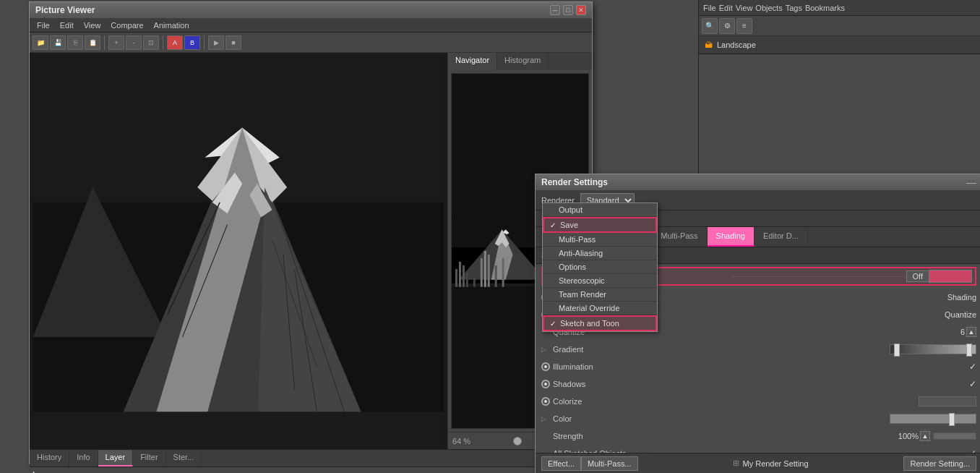 The height and width of the screenshot is (473, 980). Describe the element at coordinates (600, 295) in the screenshot. I see `ctx-teamrender: Team Render` at that location.